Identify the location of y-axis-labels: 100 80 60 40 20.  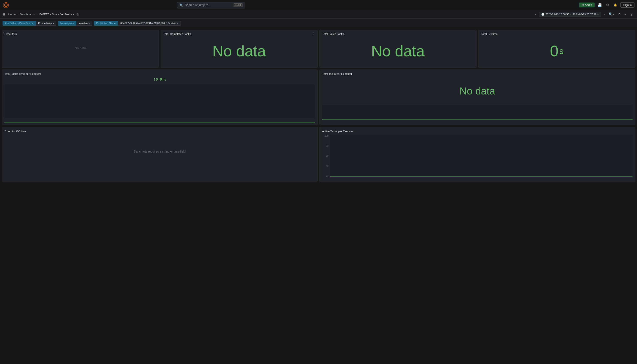
(326, 156).